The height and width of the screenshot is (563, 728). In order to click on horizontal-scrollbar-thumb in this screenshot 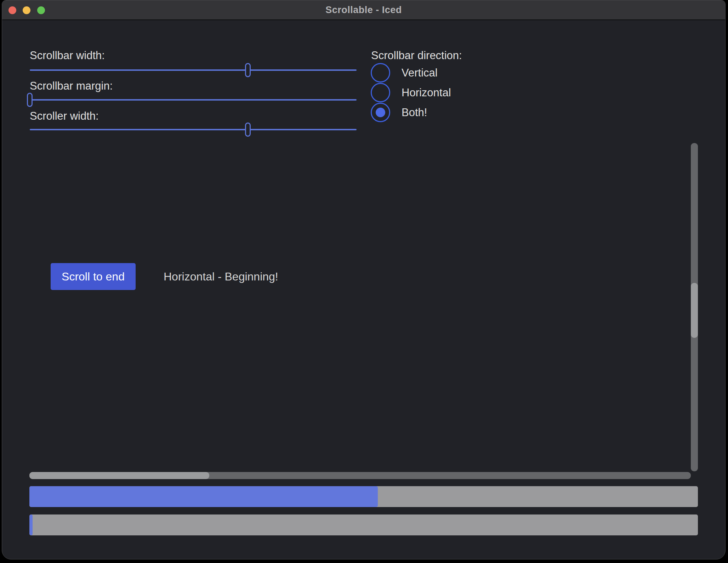, I will do `click(119, 476)`.